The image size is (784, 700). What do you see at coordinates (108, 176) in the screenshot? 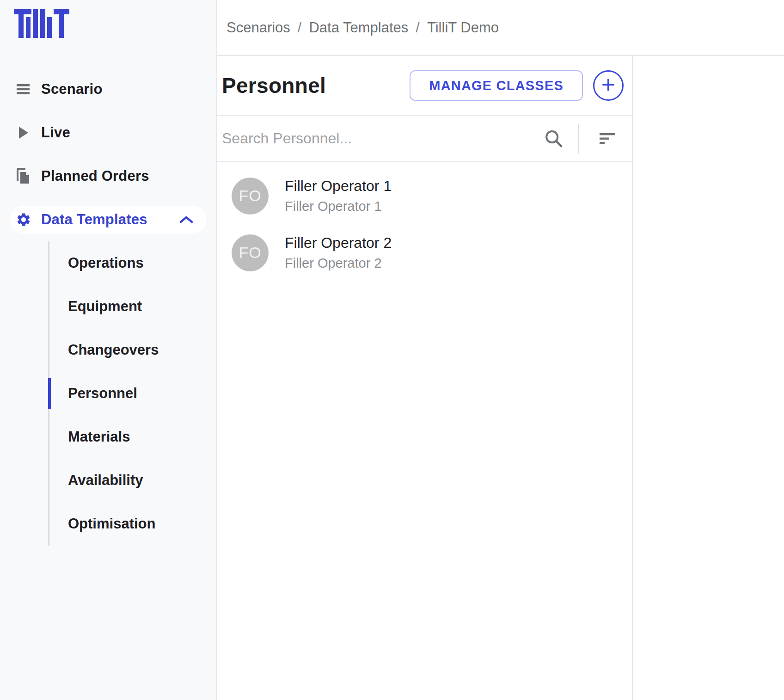
I see `sidebar-item-planned-orders: Planned Orders` at bounding box center [108, 176].